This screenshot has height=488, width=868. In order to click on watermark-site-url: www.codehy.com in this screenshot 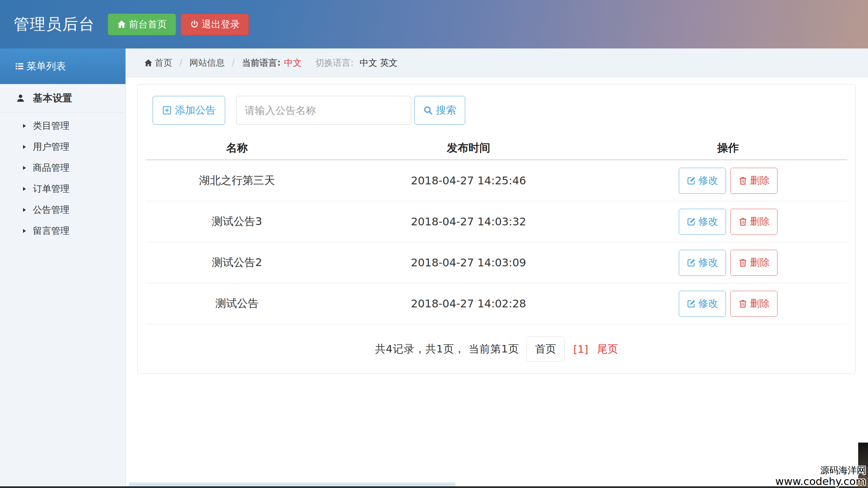, I will do `click(821, 482)`.